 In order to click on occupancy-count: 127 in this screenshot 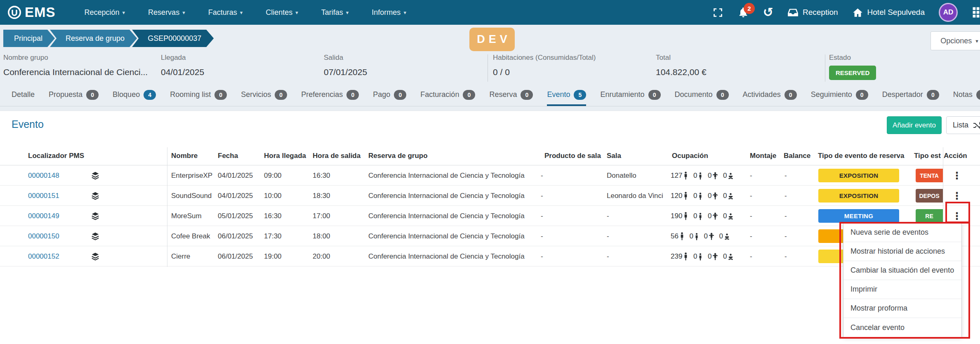, I will do `click(676, 176)`.